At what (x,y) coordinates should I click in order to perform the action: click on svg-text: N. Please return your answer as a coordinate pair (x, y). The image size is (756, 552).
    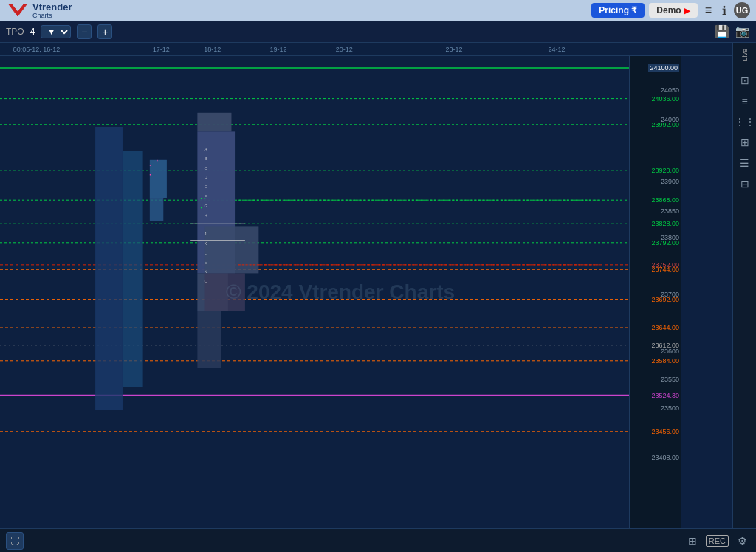
    Looking at the image, I should click on (206, 272).